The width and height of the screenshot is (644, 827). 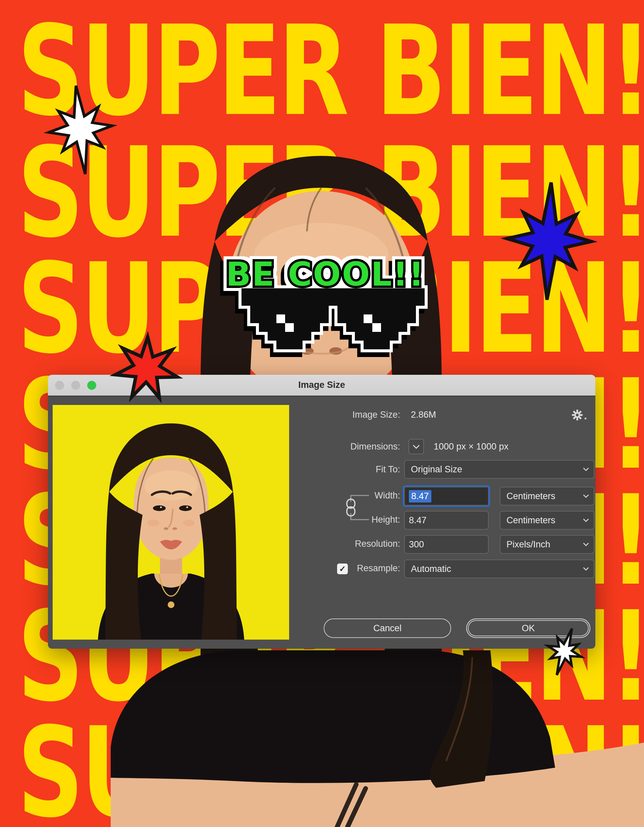 What do you see at coordinates (346, 495) in the screenshot?
I see `width-label: Width:` at bounding box center [346, 495].